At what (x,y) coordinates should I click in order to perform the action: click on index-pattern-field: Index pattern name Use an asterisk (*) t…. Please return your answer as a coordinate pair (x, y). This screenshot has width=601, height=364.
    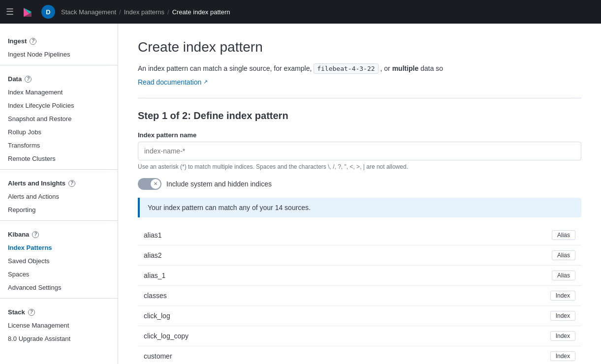
    Looking at the image, I should click on (359, 151).